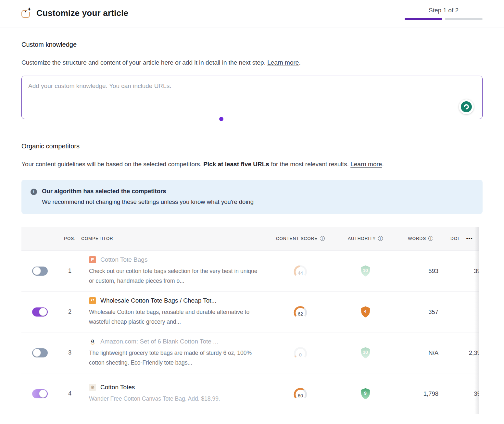 This screenshot has width=504, height=424. What do you see at coordinates (300, 238) in the screenshot?
I see `column-header-content-score: CONTENT SCORE i` at bounding box center [300, 238].